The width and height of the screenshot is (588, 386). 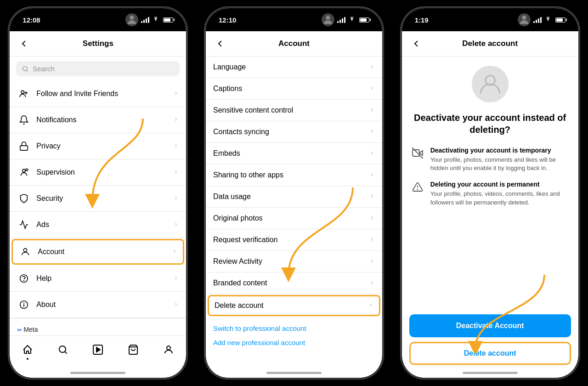 I want to click on switch-pro-link: Switch to professional account, so click(x=294, y=328).